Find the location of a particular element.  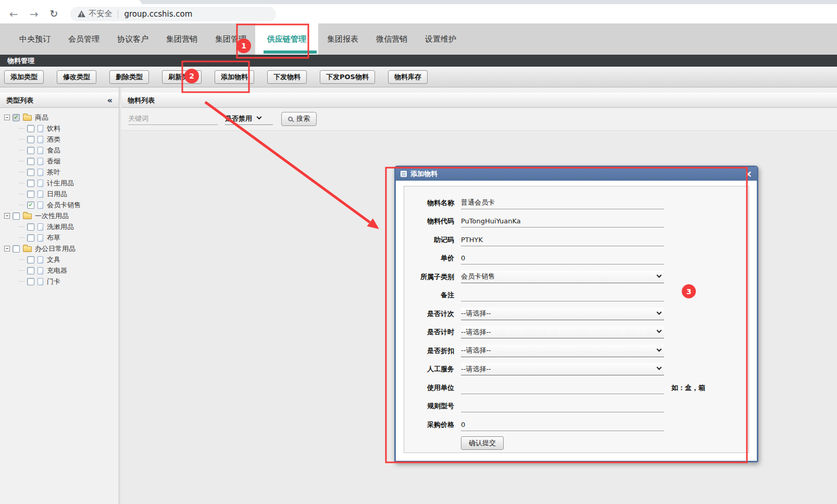

url-text: group.ccshis.com is located at coordinates (158, 14).